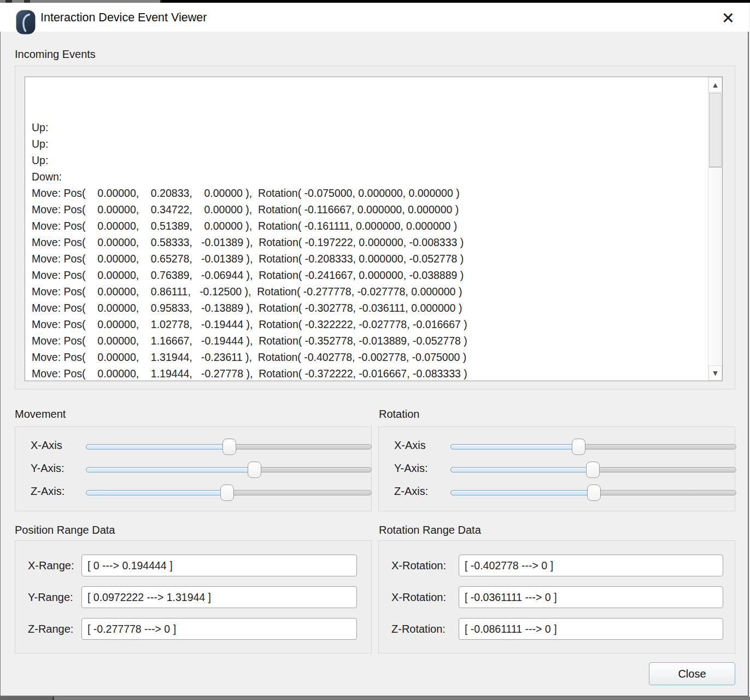 The image size is (750, 700). I want to click on position-range-label: Position Range Data, so click(65, 530).